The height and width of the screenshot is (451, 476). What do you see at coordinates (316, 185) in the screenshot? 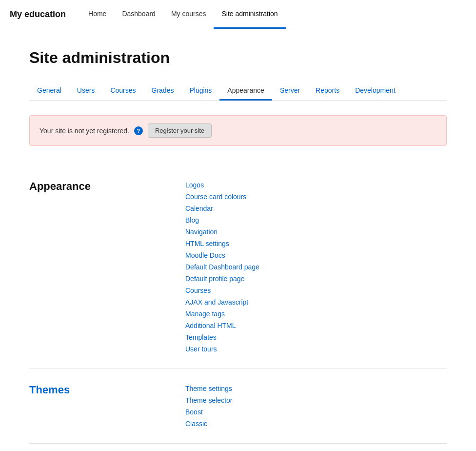
I see `link-logos: Logos` at bounding box center [316, 185].